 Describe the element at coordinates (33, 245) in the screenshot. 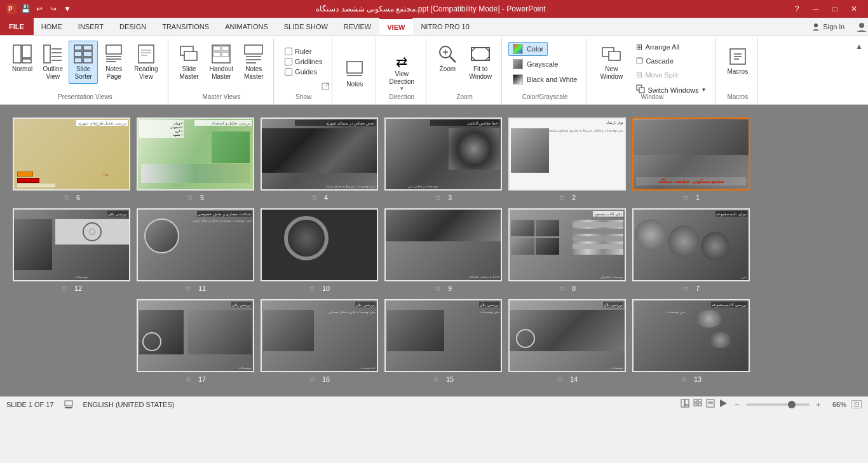

I see `slide-12-img-left` at that location.